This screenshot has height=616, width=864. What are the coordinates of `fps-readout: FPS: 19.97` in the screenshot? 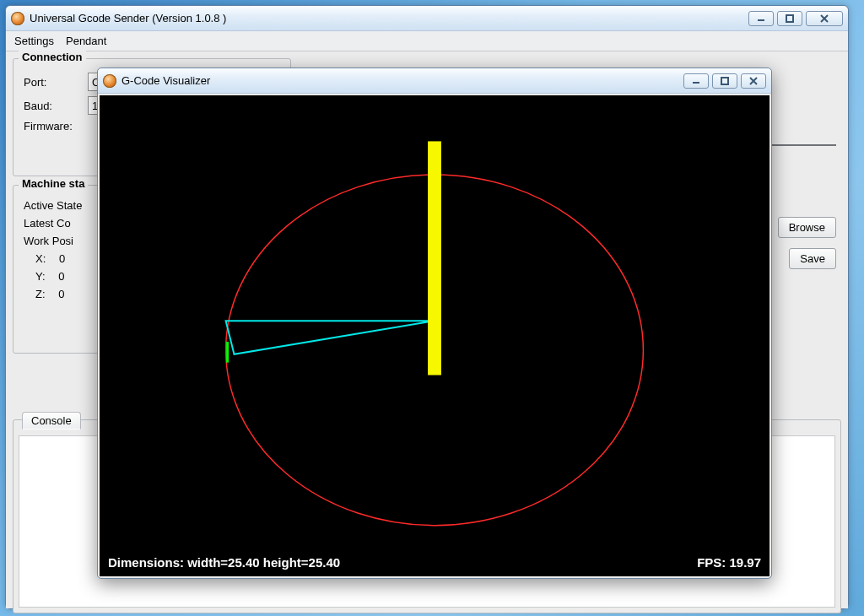 It's located at (729, 562).